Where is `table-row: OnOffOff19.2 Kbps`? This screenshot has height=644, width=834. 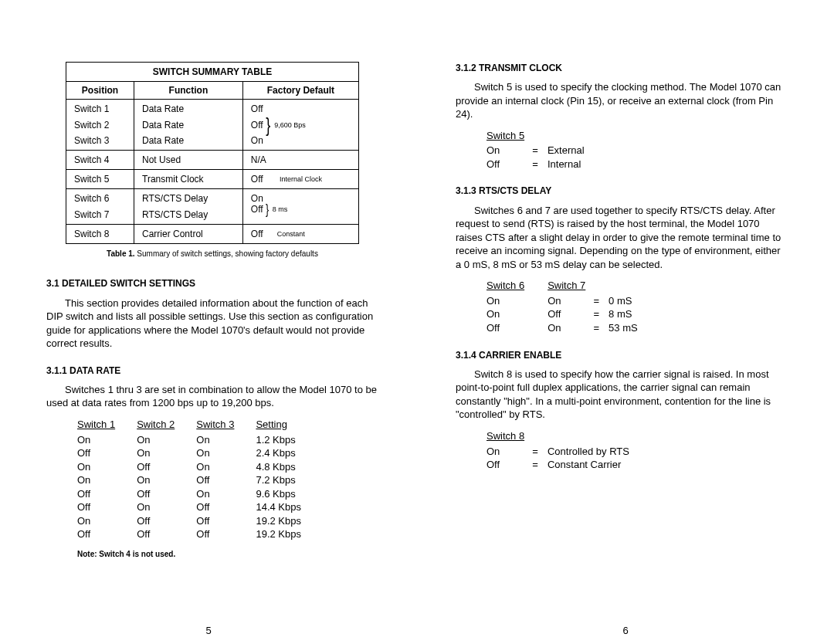 table-row: OnOffOff19.2 Kbps is located at coordinates (200, 521).